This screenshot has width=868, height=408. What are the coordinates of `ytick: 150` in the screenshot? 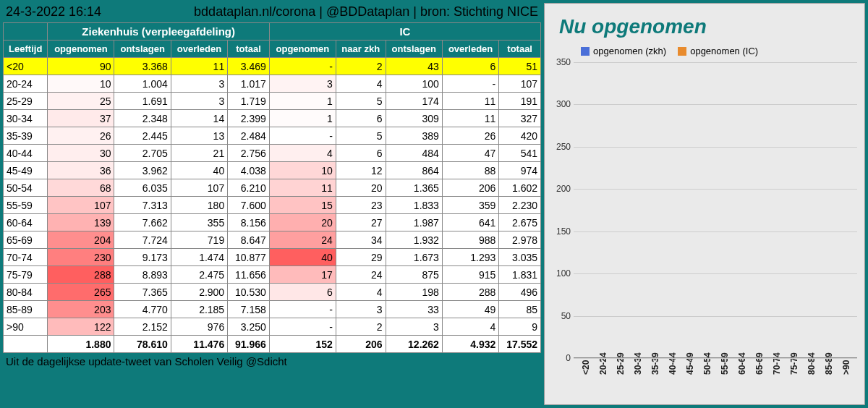 It's located at (561, 231).